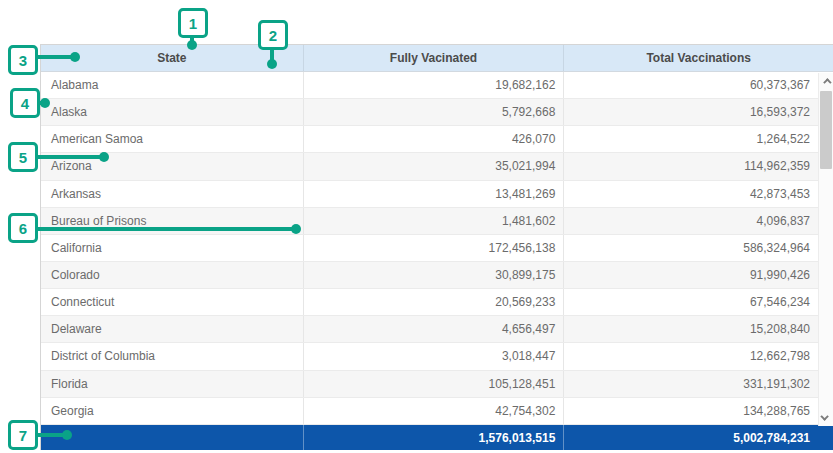 The height and width of the screenshot is (453, 833). I want to click on fully-vaccinated-cell: 3,018,447, so click(434, 356).